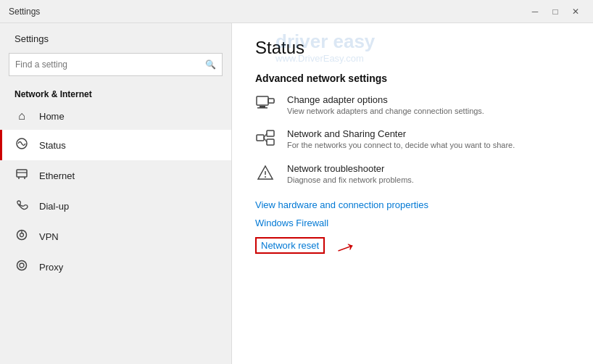 Image resolution: width=593 pixels, height=364 pixels. Describe the element at coordinates (412, 139) in the screenshot. I see `sharing-center-item: Network and Sharing Center For the netwo…` at that location.